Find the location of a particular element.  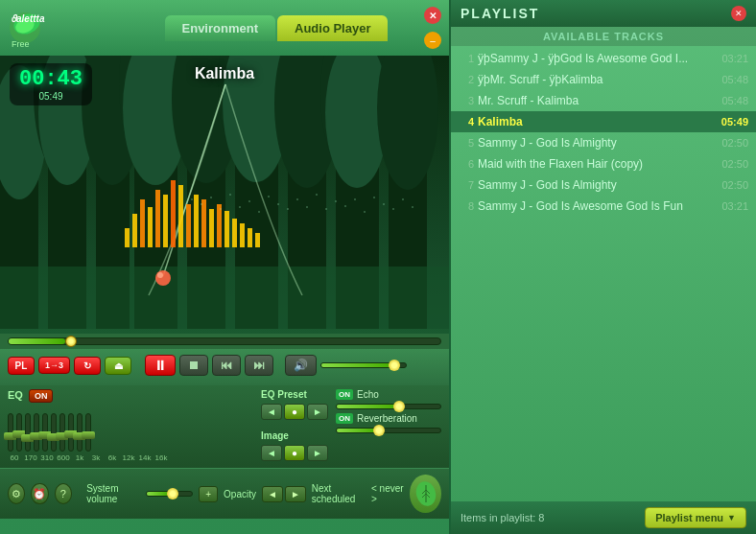

mute-button: 🔊 is located at coordinates (301, 365).